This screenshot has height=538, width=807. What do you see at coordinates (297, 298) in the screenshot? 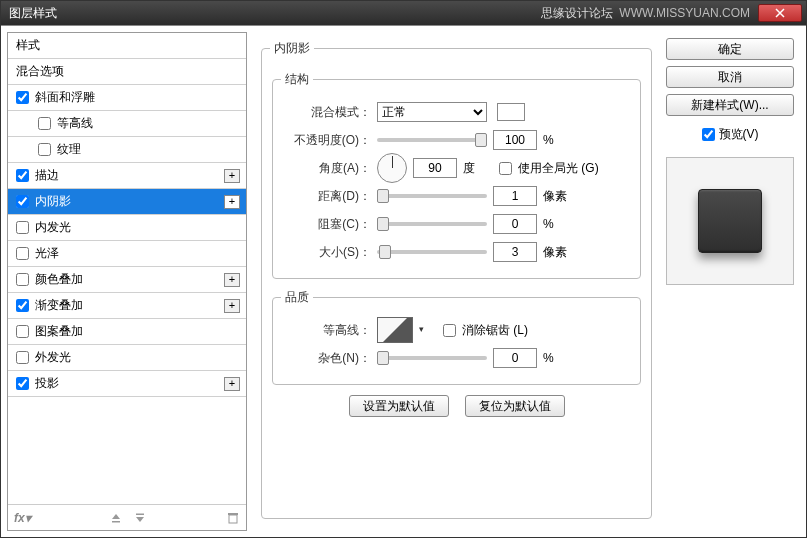
I see `quality-legend: 品质` at bounding box center [297, 298].